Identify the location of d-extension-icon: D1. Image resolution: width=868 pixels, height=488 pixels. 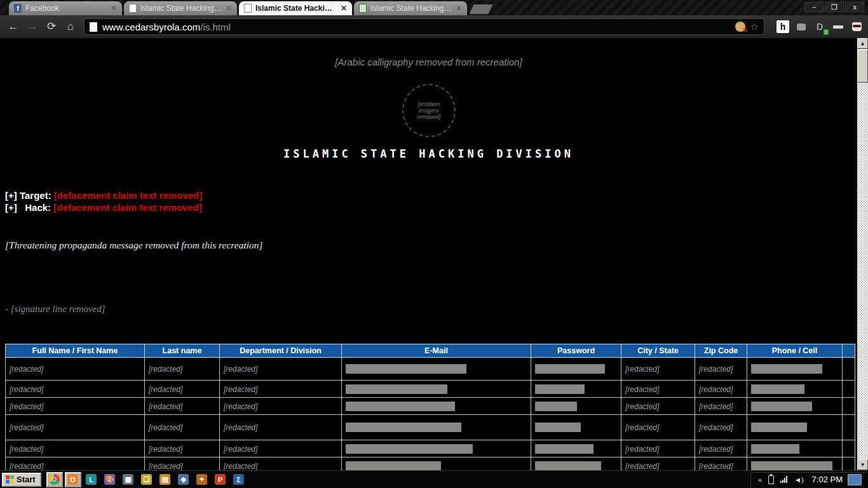
(820, 27).